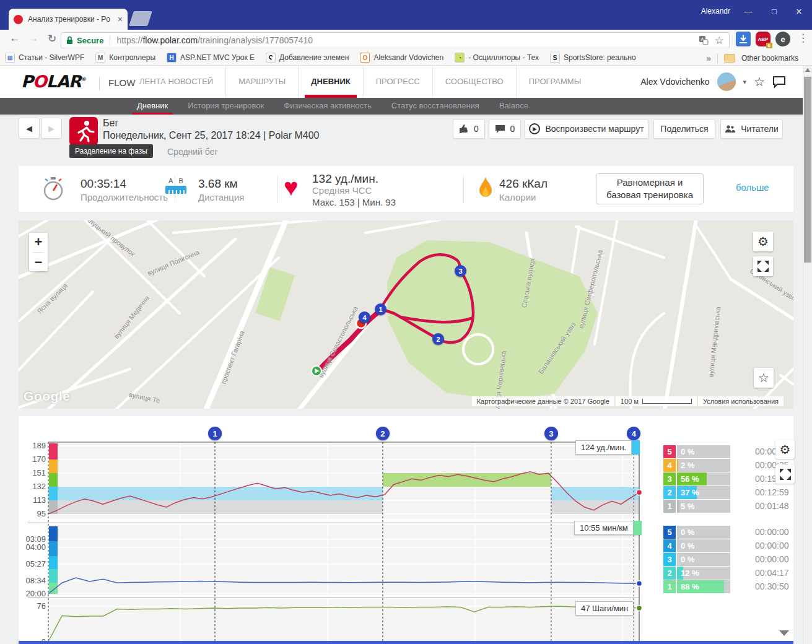 This screenshot has width=812, height=644. I want to click on scrollbar-thumb, so click(808, 170).